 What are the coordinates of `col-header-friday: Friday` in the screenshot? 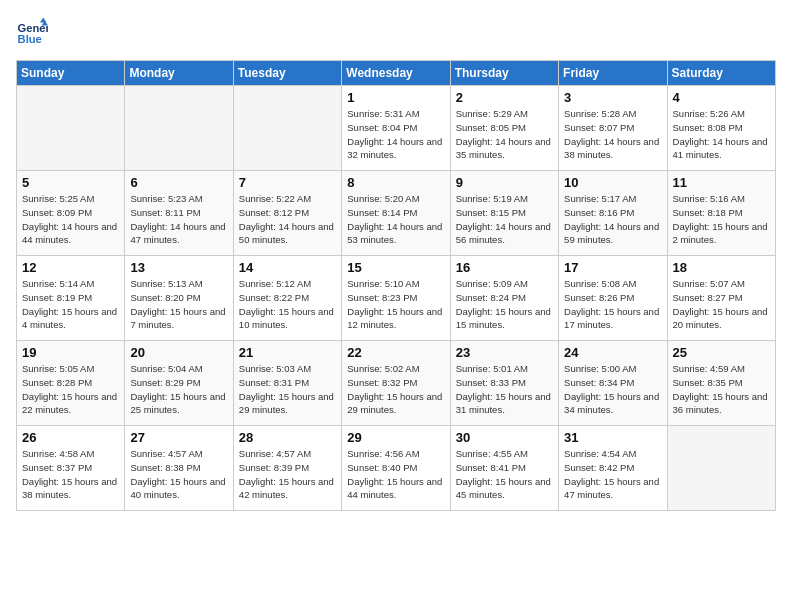 It's located at (613, 74).